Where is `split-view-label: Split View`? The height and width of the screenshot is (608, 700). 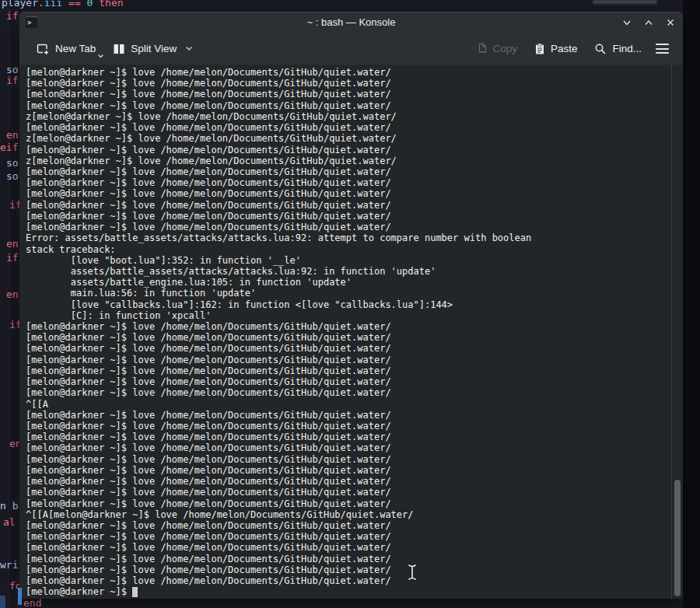 split-view-label: Split View is located at coordinates (154, 48).